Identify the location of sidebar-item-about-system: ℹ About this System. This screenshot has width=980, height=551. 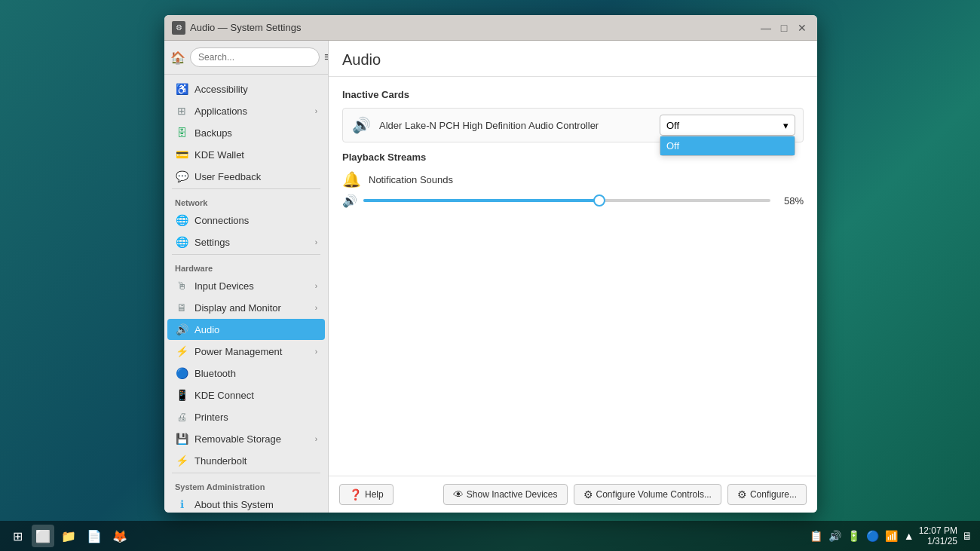
(246, 504).